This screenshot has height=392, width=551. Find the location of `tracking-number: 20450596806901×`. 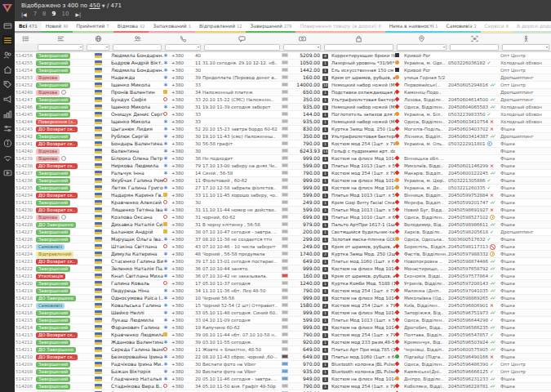

tracking-number: 20450596806901× is located at coordinates (474, 305).